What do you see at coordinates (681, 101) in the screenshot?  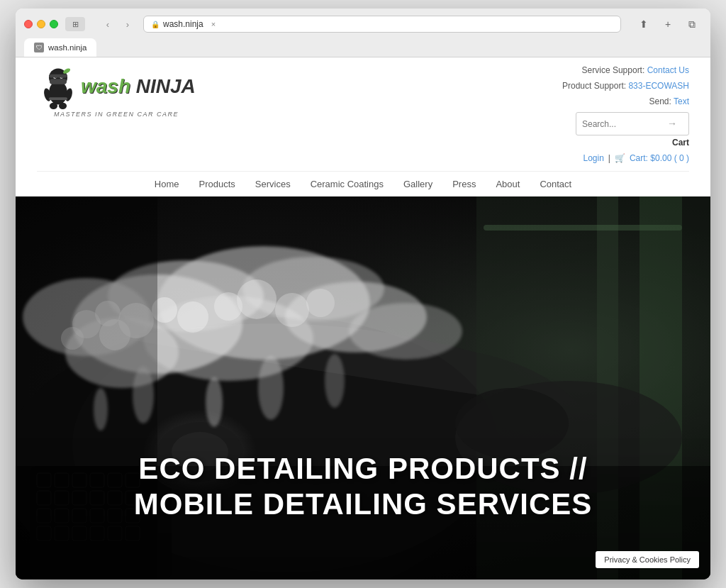 I see `text-link: Text` at bounding box center [681, 101].